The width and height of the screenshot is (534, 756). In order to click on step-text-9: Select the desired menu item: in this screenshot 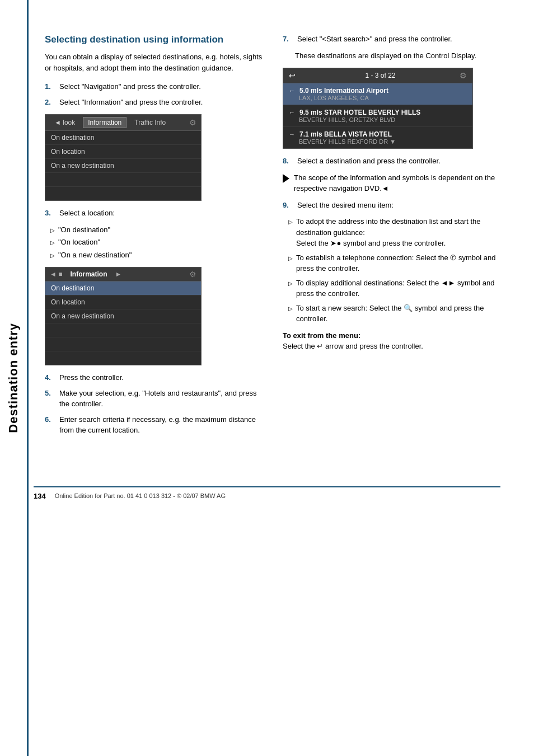, I will do `click(345, 205)`.